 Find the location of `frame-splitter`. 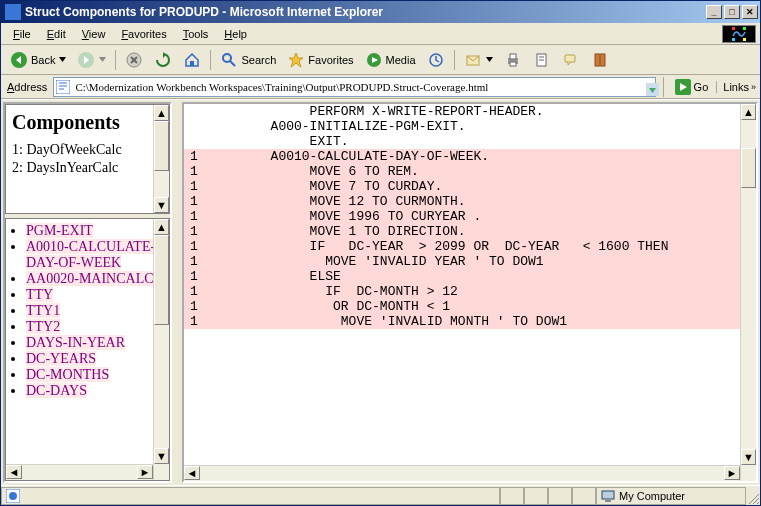

frame-splitter is located at coordinates (177, 292).